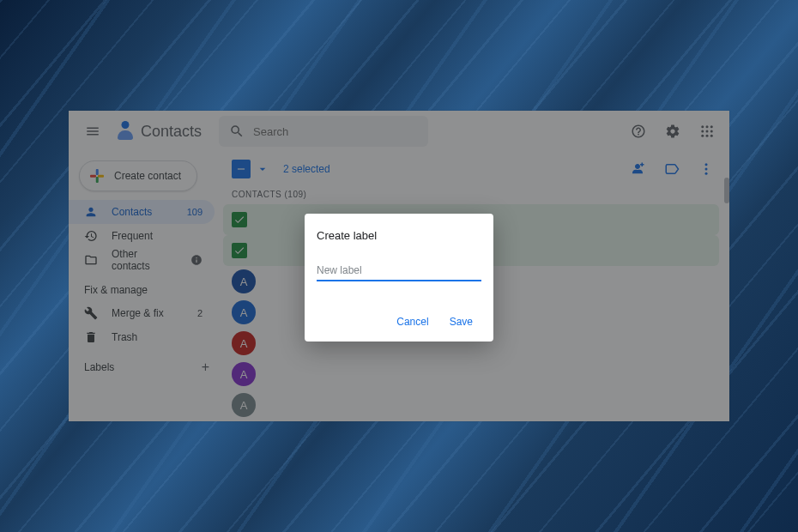 This screenshot has width=798, height=532. What do you see at coordinates (399, 235) in the screenshot?
I see `dialog-title: Create label` at bounding box center [399, 235].